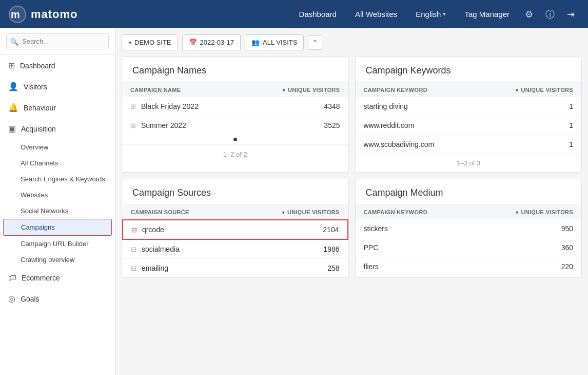 The width and height of the screenshot is (588, 375). Describe the element at coordinates (211, 42) in the screenshot. I see `date-filter: 📅 2022-03-17` at that location.